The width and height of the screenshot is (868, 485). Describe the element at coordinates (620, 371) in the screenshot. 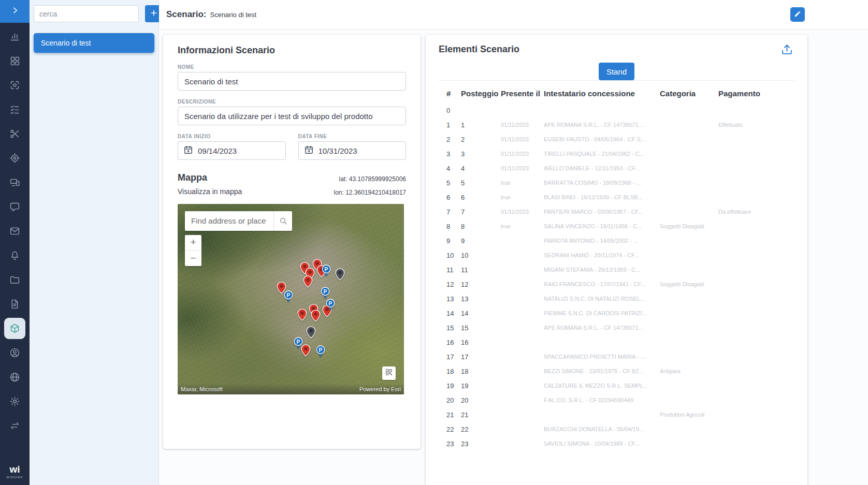

I see `table-row: 1818BEZZI SIMONE - 23/01/1975 - CF BZ...…` at that location.